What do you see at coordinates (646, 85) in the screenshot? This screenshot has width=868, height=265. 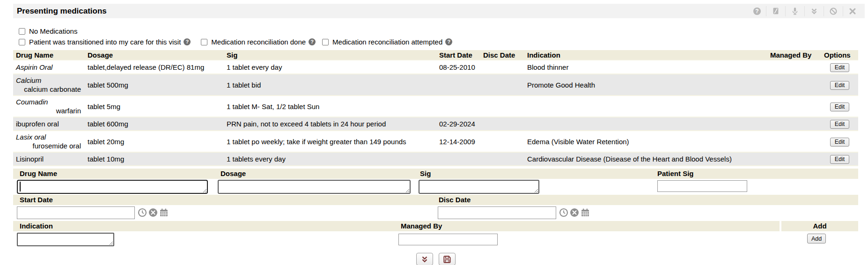 I see `indication-cell: Promote Good Health` at bounding box center [646, 85].